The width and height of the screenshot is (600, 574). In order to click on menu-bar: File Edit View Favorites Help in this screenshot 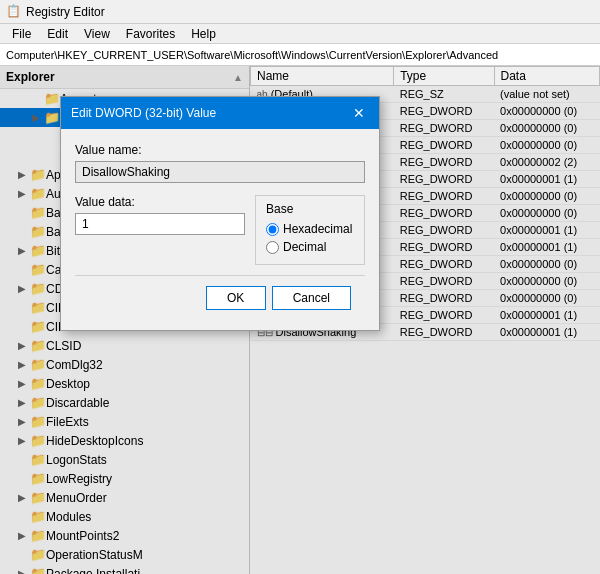, I will do `click(300, 34)`.